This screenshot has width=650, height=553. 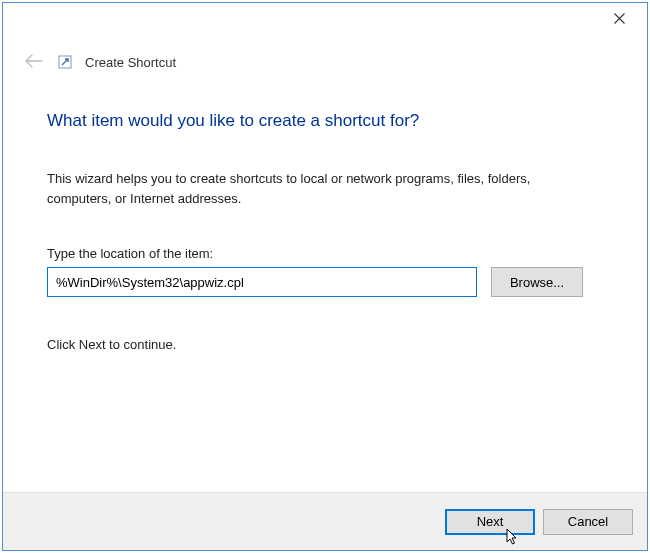 What do you see at coordinates (325, 57) in the screenshot?
I see `wizard-header: Create Shortcut` at bounding box center [325, 57].